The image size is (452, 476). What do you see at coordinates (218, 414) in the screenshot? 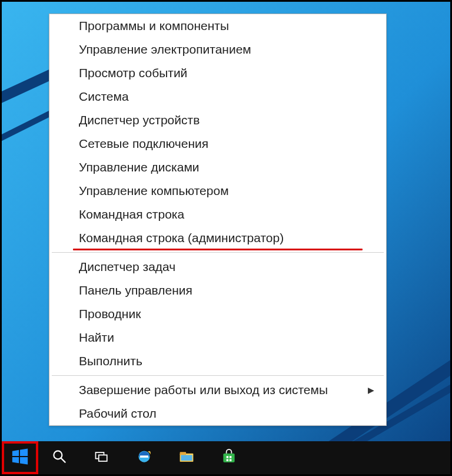
I see `menu-item: Рабочий стол` at bounding box center [218, 414].